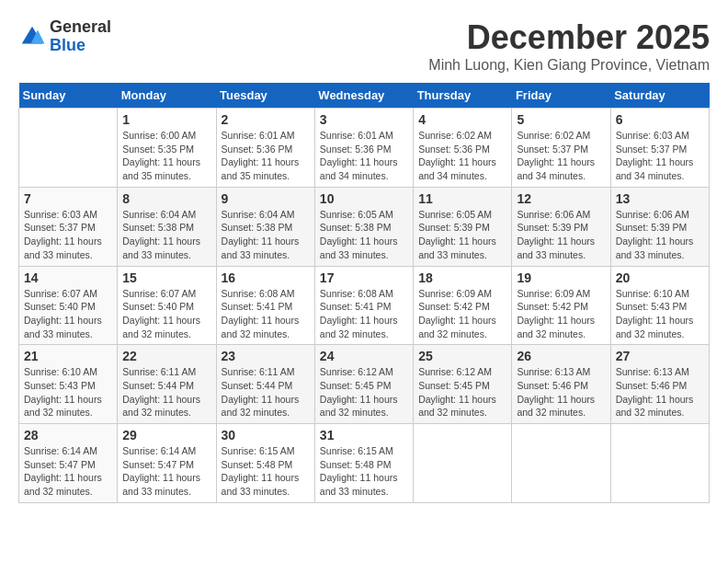 This screenshot has width=728, height=563. I want to click on day-info: Sunrise: 6:10 AMSunset: 5:43 PMDaylight:…, so click(660, 315).